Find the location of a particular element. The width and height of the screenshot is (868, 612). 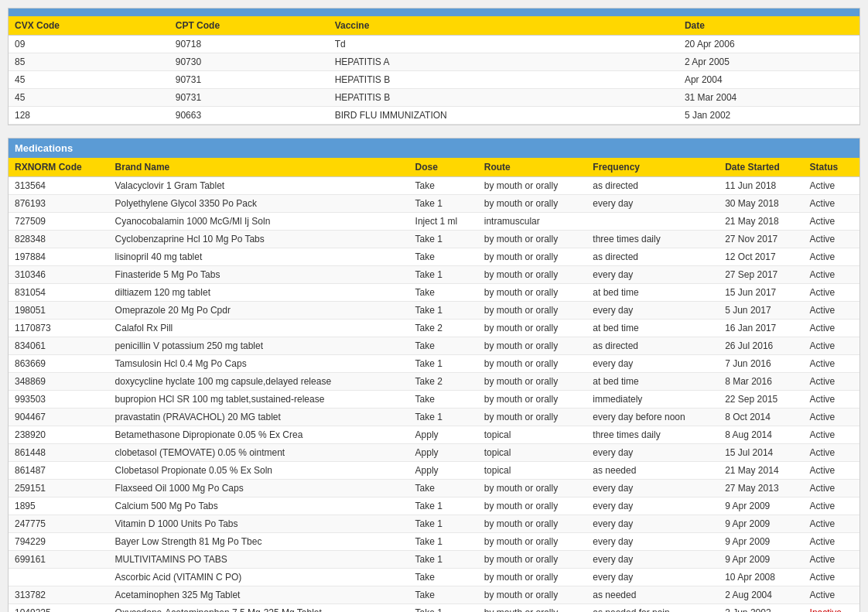

cell-brand: Omeprazole 20 Mg Po Cpdr is located at coordinates (259, 311).